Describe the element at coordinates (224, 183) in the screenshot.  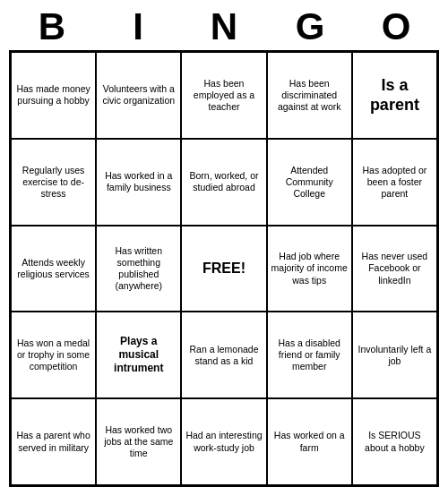
I see `bingo-cell-r1c2: Born, worked, or studied abroad` at that location.